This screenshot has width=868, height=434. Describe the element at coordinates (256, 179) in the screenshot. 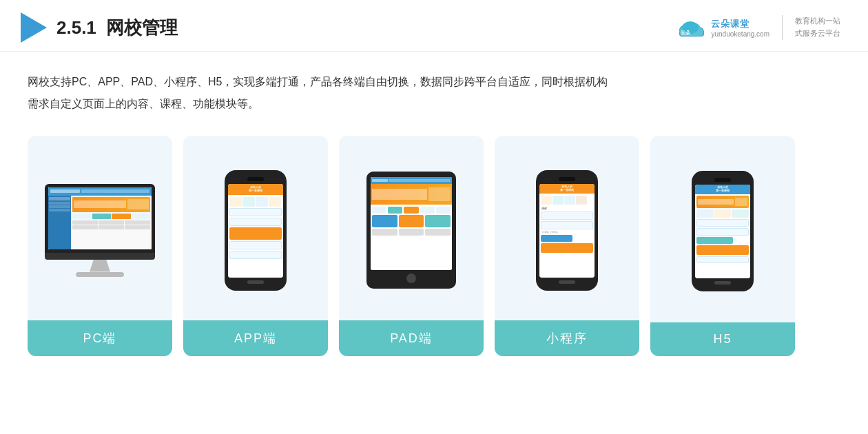

I see `phone-notch-app` at that location.